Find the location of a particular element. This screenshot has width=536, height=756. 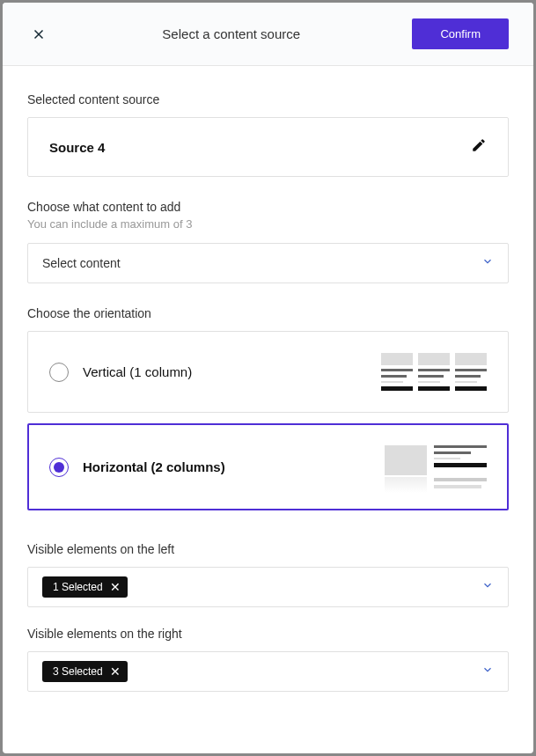

selected-source-label: Selected content source is located at coordinates (268, 99).